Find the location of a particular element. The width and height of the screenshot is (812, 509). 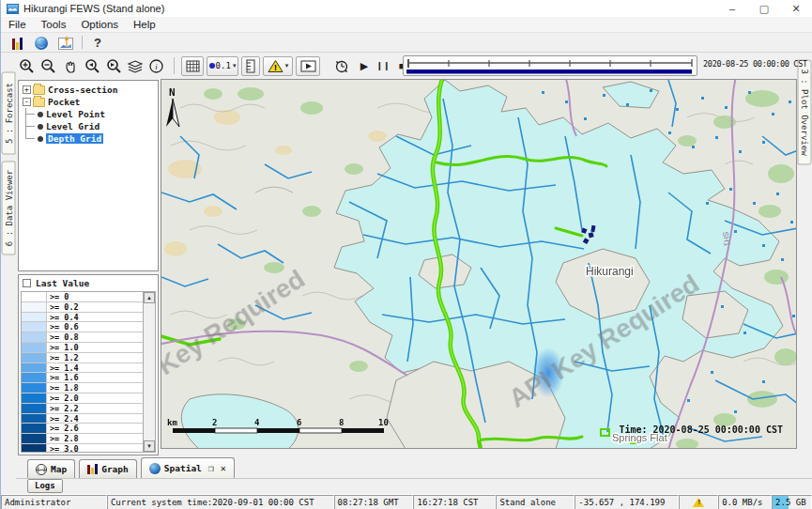

legend-row: >= 0.8 is located at coordinates (83, 338).